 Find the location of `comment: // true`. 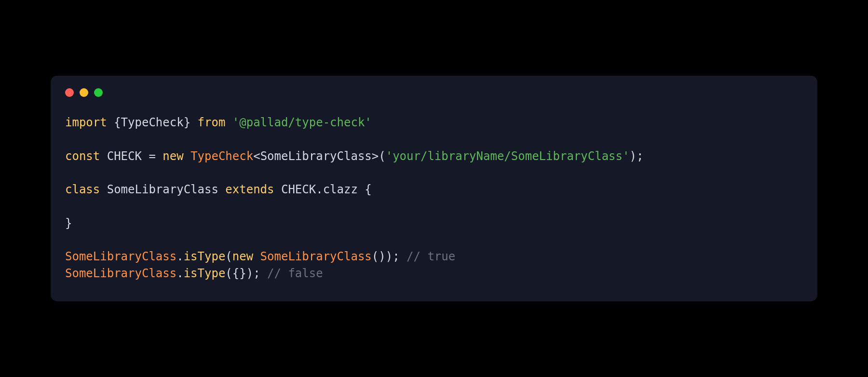

comment: // true is located at coordinates (431, 256).